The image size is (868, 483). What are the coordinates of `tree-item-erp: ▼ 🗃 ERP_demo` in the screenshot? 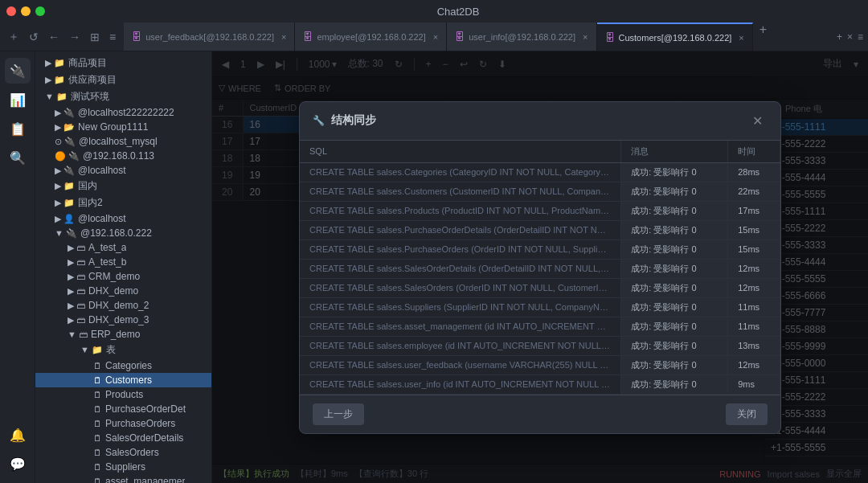 It's located at (124, 334).